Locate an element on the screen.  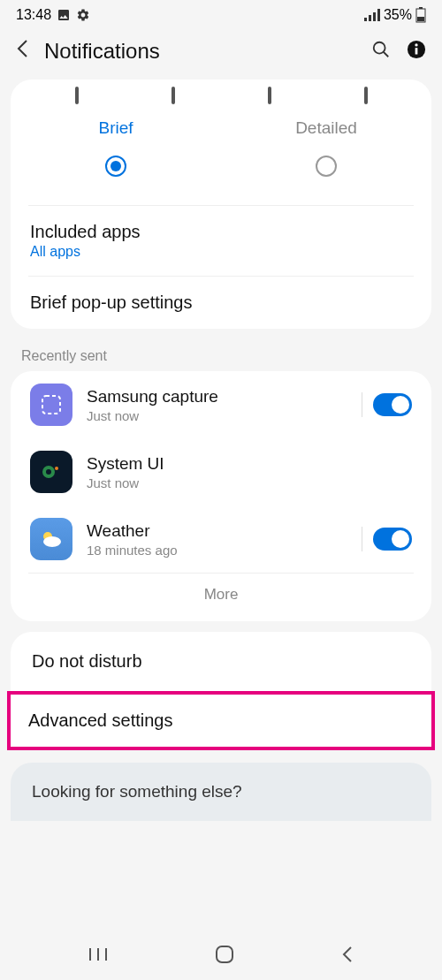
recently-sent-header: Recently sent is located at coordinates (221, 355).